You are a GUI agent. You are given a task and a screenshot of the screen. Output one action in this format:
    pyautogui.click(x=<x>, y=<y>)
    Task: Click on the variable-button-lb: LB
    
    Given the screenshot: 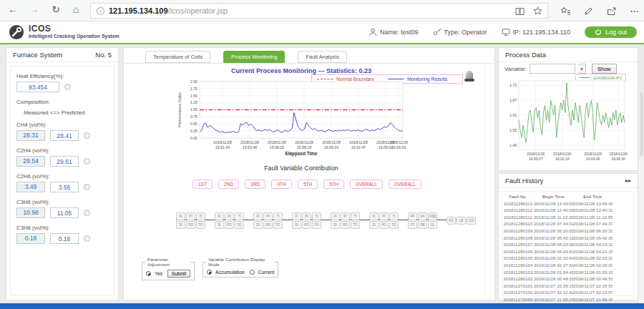 What is the action you would take?
    pyautogui.click(x=461, y=220)
    